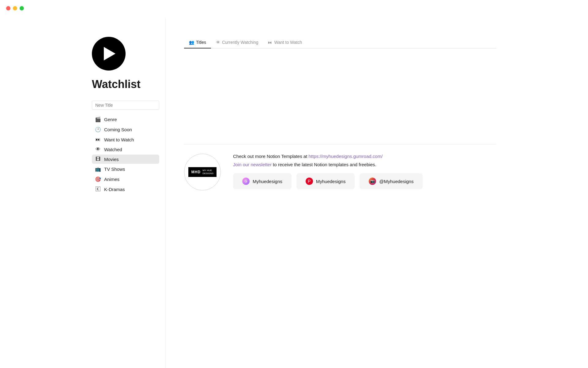 This screenshot has height=368, width=588. I want to click on sidebar-nav: 🎬 Genre 🕐 Coming Soon ⏭ Want to Watch 👁 …, so click(126, 154).